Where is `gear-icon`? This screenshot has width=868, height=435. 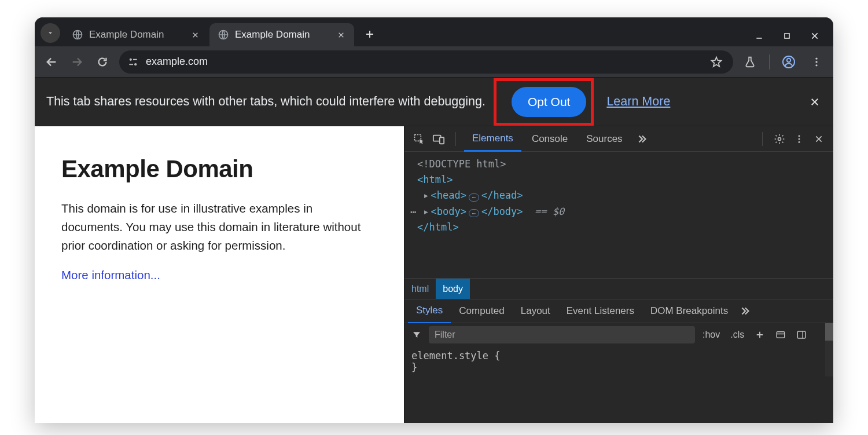
gear-icon is located at coordinates (779, 139).